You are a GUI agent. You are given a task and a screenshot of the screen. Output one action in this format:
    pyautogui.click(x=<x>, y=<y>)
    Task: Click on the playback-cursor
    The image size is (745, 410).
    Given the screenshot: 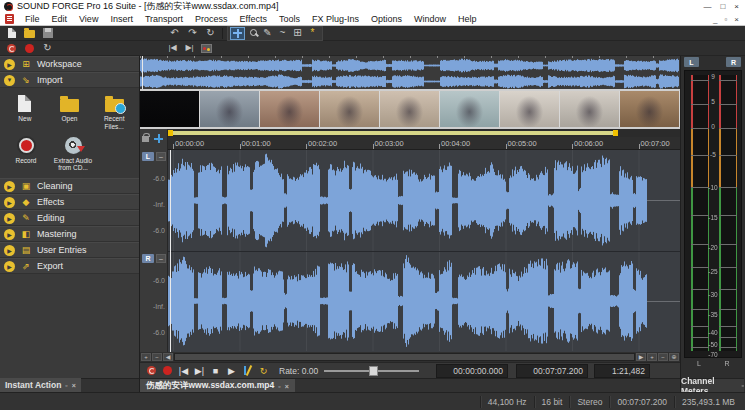 What is the action you would take?
    pyautogui.click(x=170, y=251)
    